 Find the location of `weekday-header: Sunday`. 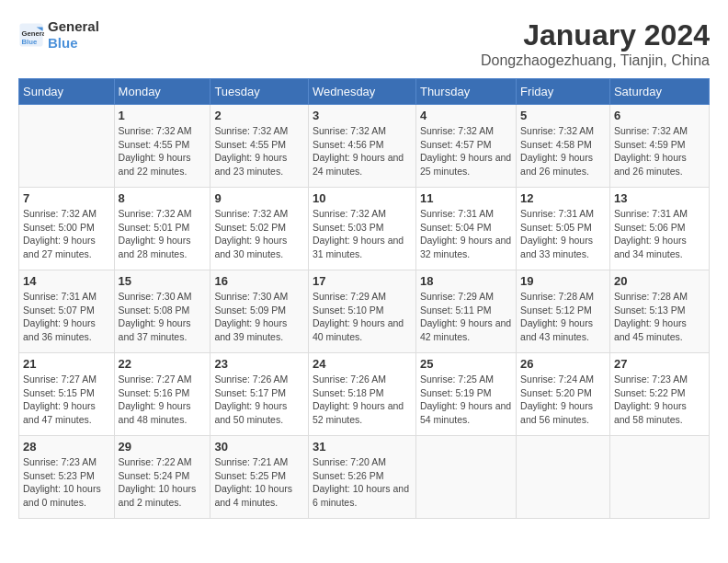

weekday-header: Sunday is located at coordinates (67, 92).